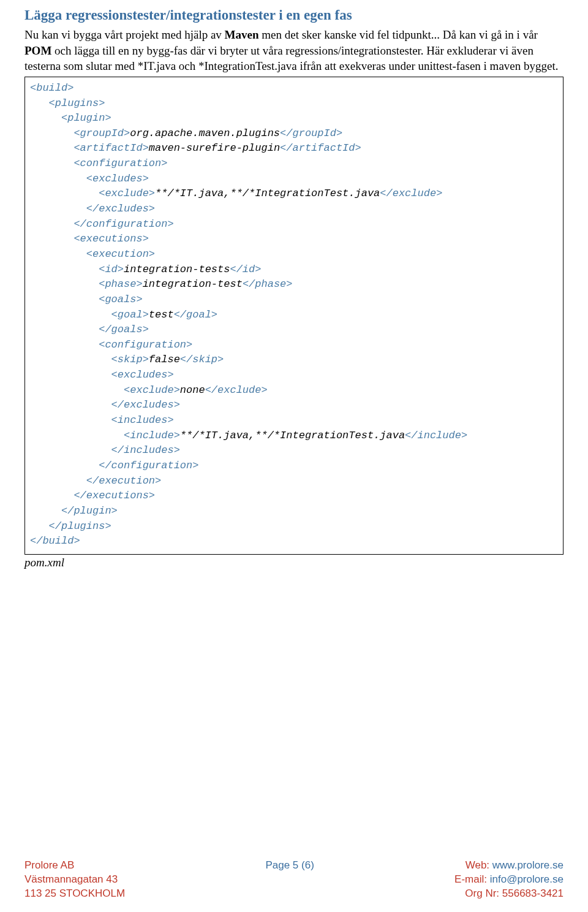 The height and width of the screenshot is (912, 588). I want to click on footer-email-link: info@prolore.se, so click(527, 879).